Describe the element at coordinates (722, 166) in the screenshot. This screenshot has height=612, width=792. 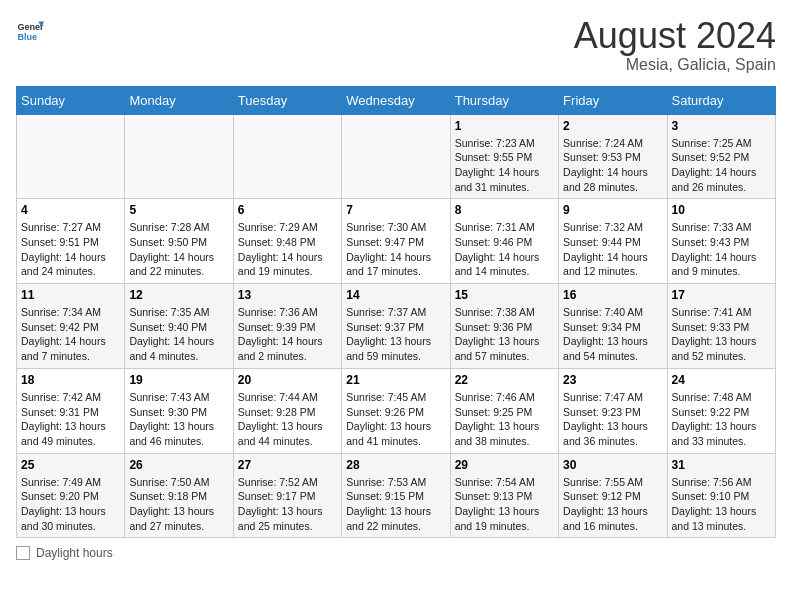
I see `day-info: Sunrise: 7:25 AMSunset: 9:52 PMDaylight:…` at that location.